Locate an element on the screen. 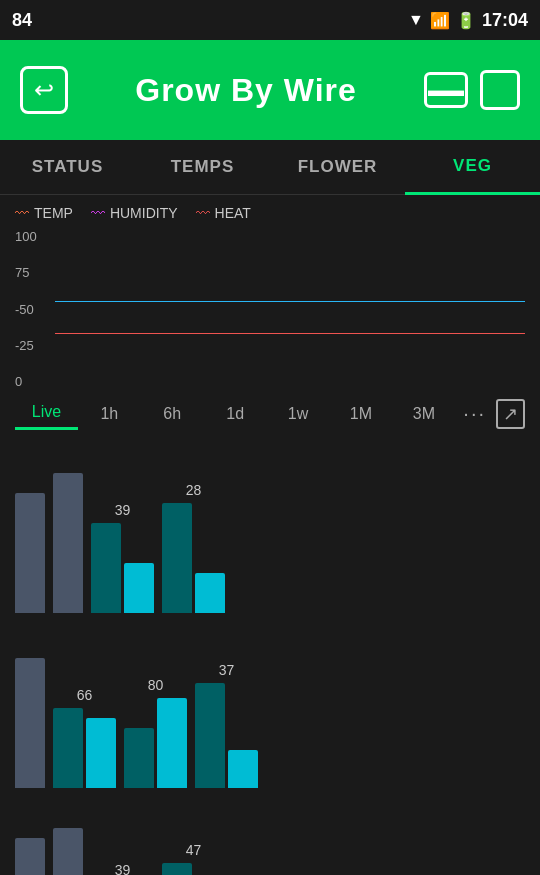 The width and height of the screenshot is (540, 875). more-options-button: ··· is located at coordinates (474, 414).